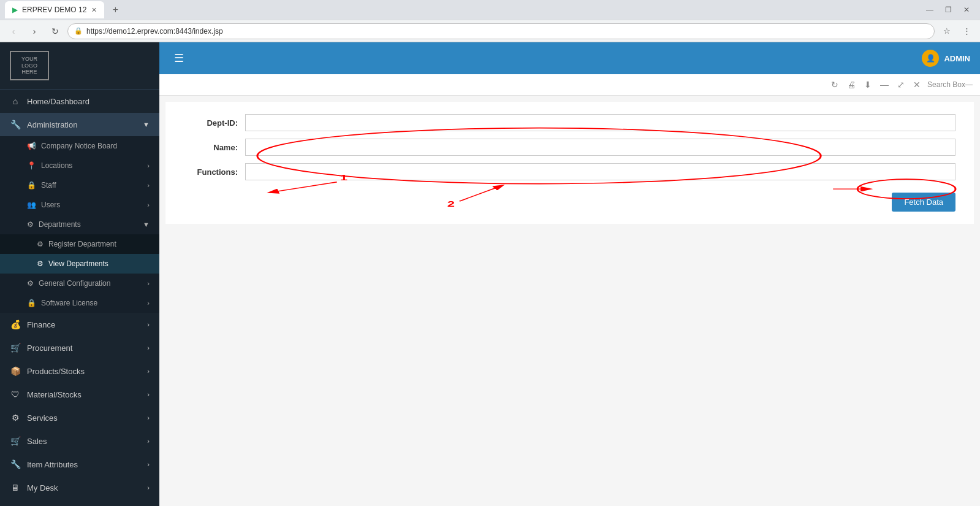 This screenshot has width=980, height=506. Describe the element at coordinates (901, 85) in the screenshot. I see `expand-icon: ⤢` at that location.